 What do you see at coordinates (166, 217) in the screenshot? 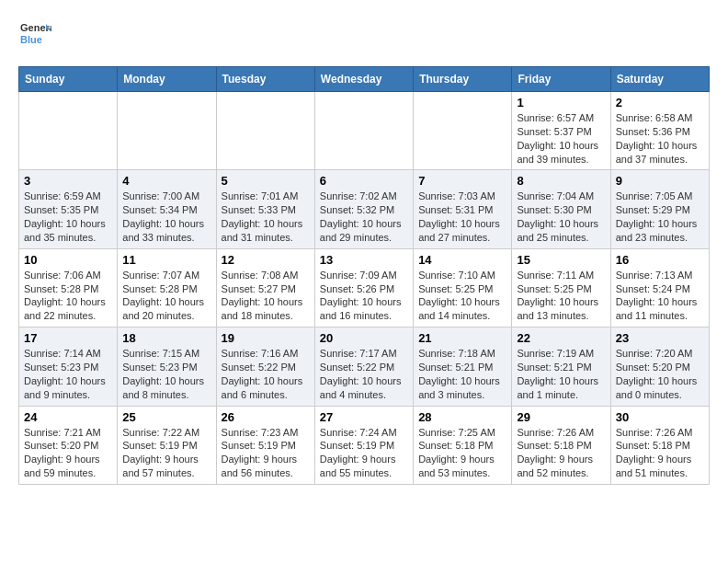
I see `day-info: Sunrise: 7:00 AM Sunset: 5:34 PM Dayligh…` at bounding box center [166, 217].